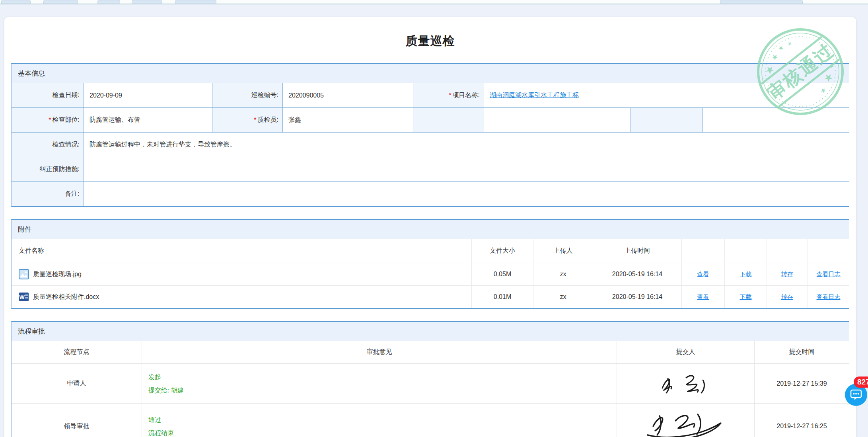 The height and width of the screenshot is (437, 868). Describe the element at coordinates (48, 194) in the screenshot. I see `remark-label: 备注:` at that location.